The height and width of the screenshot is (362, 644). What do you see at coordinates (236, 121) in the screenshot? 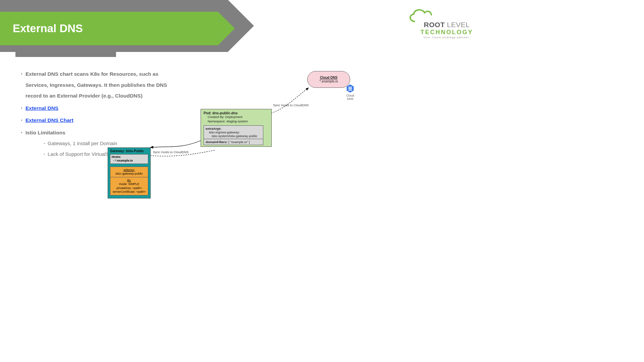
I see `pod-namespace: Namespace: staging-system` at bounding box center [236, 121].